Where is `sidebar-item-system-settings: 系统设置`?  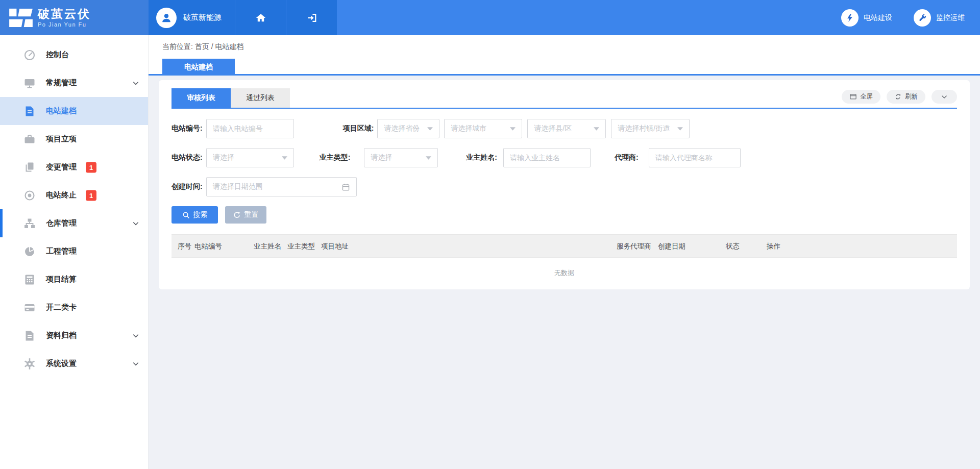 sidebar-item-system-settings: 系统设置 is located at coordinates (74, 363).